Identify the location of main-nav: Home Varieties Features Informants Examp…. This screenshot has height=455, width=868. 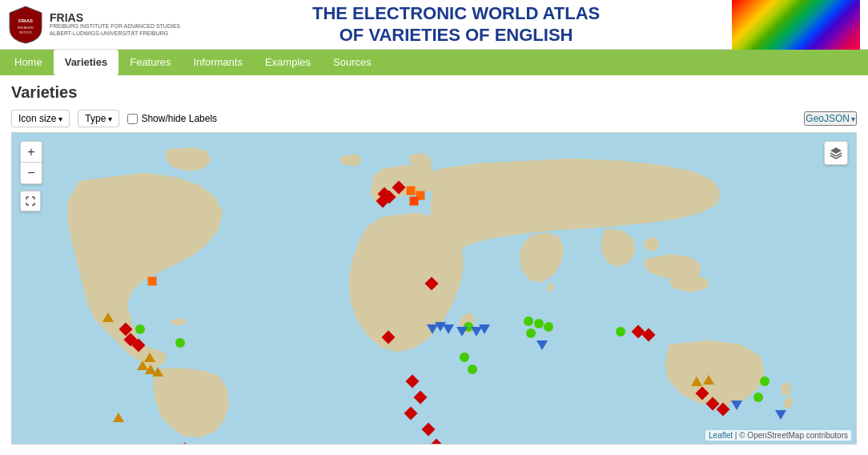
(434, 62).